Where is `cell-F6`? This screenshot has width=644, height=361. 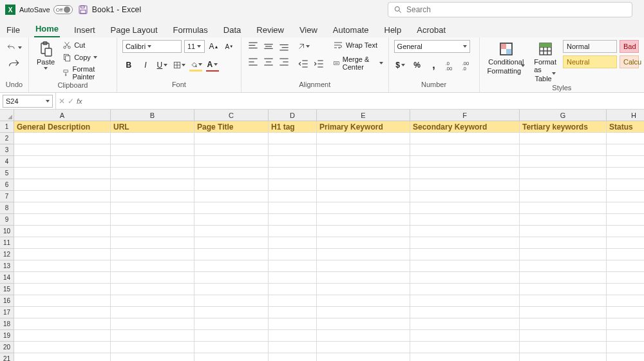
cell-F6 is located at coordinates (465, 185).